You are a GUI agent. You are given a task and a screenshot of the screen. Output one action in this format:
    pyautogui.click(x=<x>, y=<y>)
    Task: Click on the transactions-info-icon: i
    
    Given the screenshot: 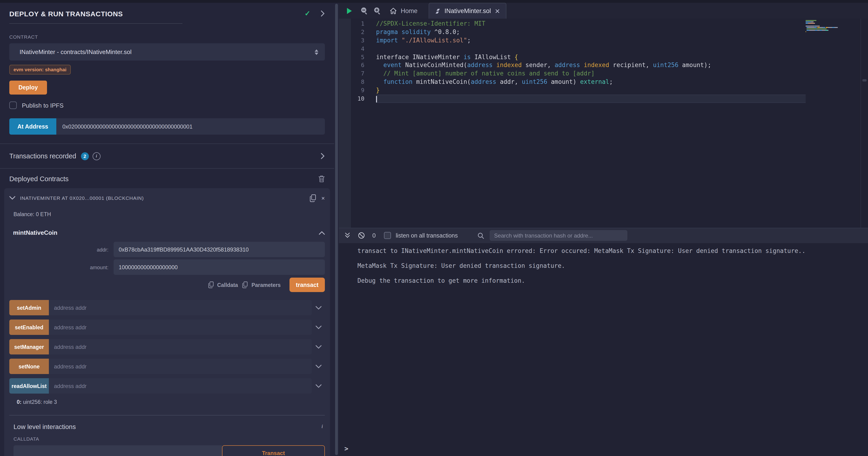 What is the action you would take?
    pyautogui.click(x=96, y=156)
    